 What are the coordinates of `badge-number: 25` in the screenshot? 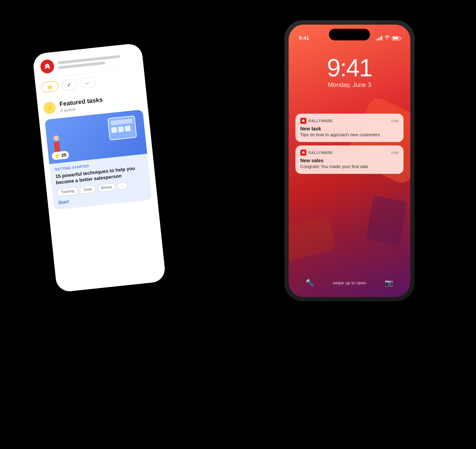 It's located at (64, 155).